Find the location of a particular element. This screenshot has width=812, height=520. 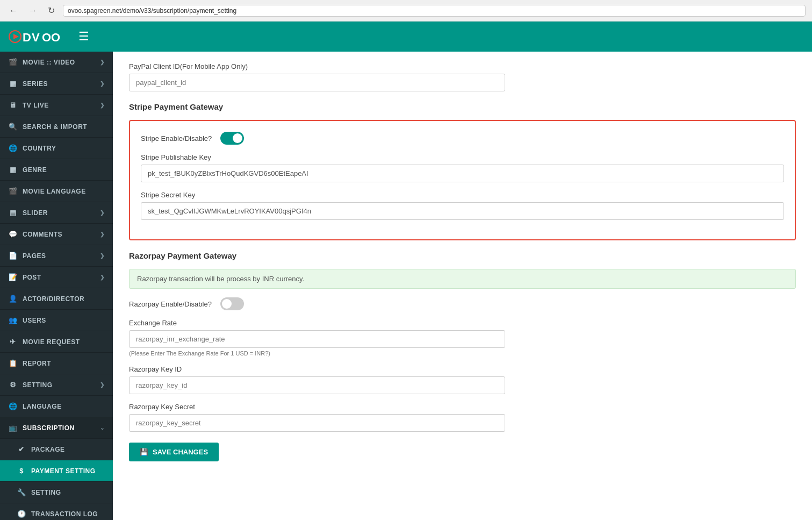

paypal-client-id-input is located at coordinates (317, 83).